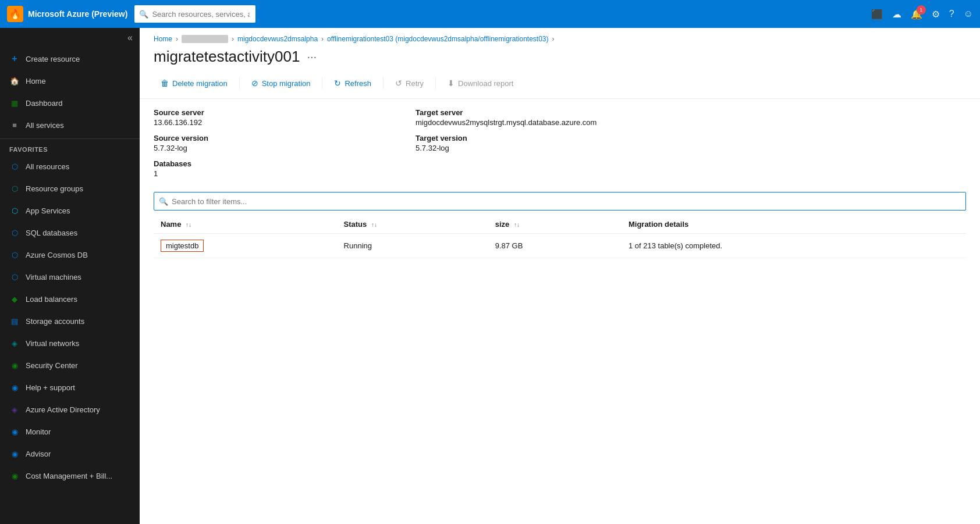 Image resolution: width=980 pixels, height=524 pixels. Describe the element at coordinates (15, 188) in the screenshot. I see `resource-groups-icon: ⬡` at that location.